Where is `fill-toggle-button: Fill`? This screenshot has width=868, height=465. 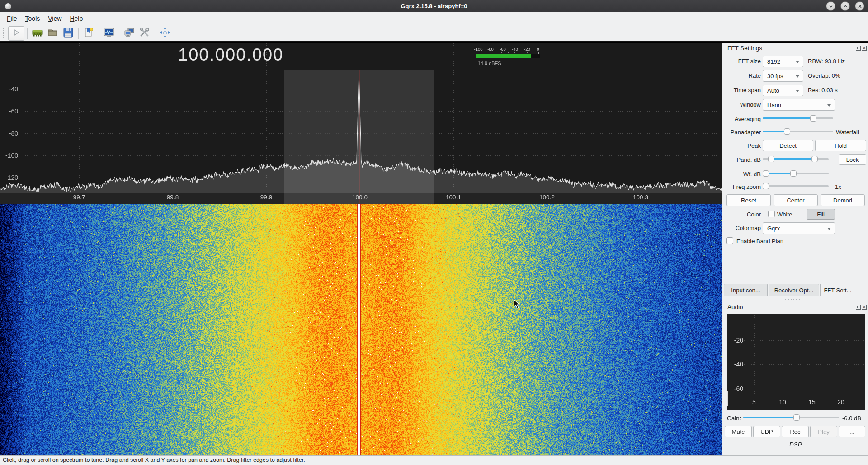 fill-toggle-button: Fill is located at coordinates (821, 214).